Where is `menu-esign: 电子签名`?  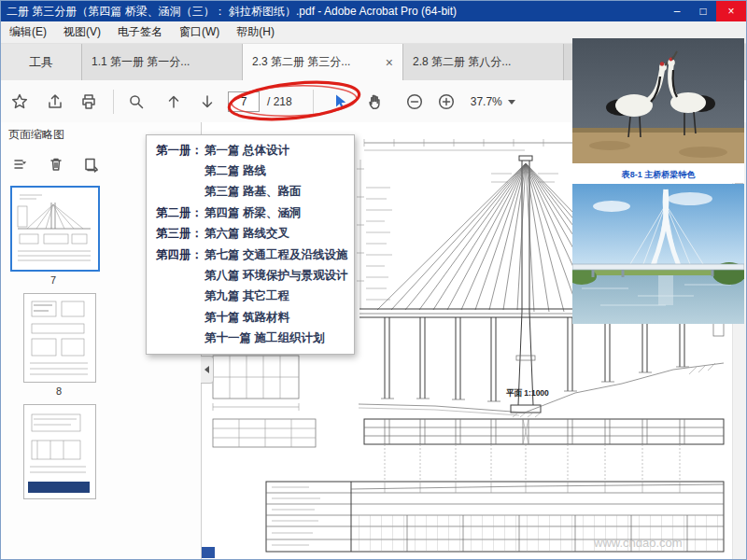 menu-esign: 电子签名 is located at coordinates (140, 32).